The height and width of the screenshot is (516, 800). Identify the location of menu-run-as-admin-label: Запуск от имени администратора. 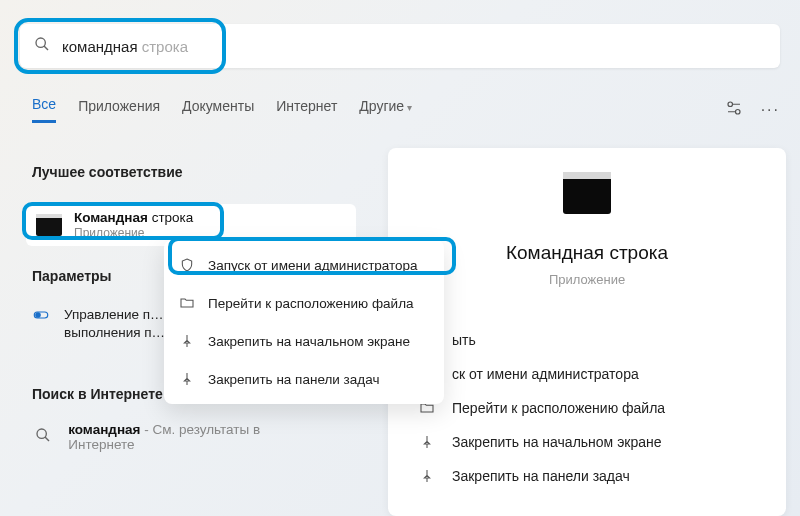
(313, 266).